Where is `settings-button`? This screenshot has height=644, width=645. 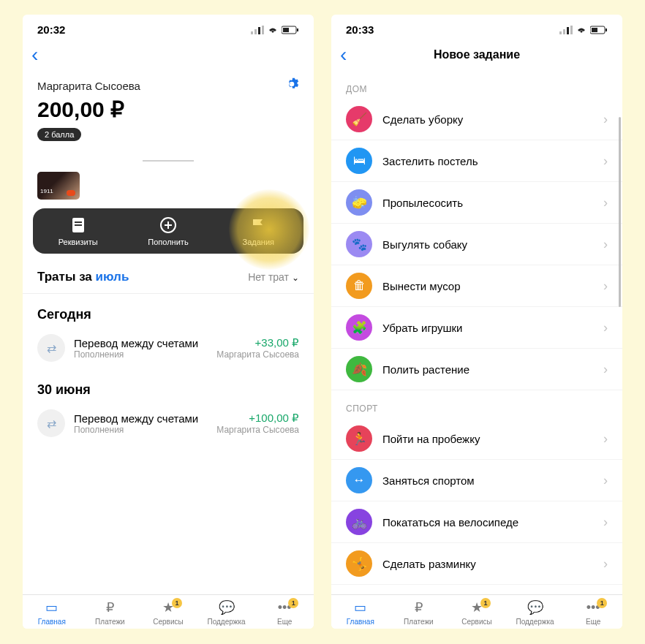
settings-button is located at coordinates (292, 86).